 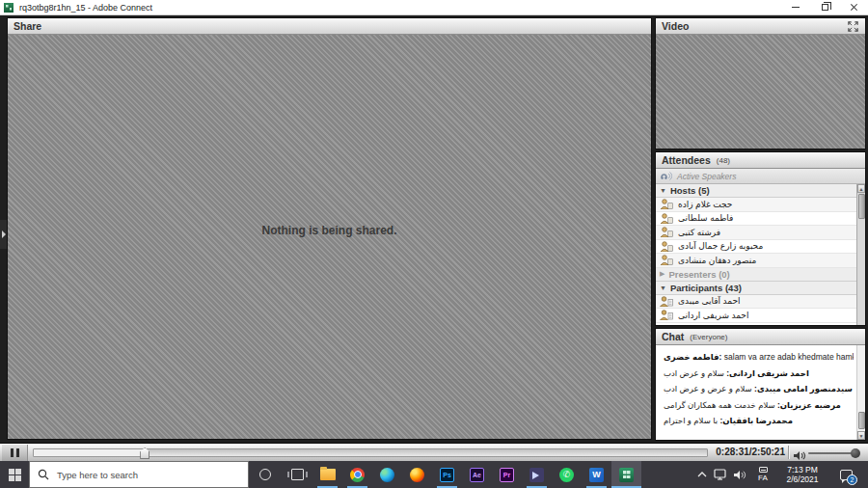 What do you see at coordinates (596, 474) in the screenshot?
I see `taskbar-word: W` at bounding box center [596, 474].